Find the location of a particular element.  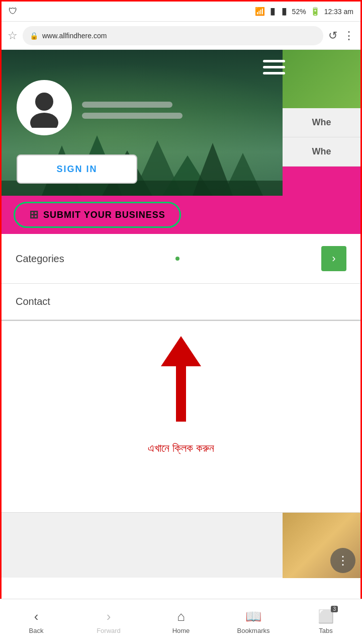

back-nav-item: ‹ Back is located at coordinates (36, 622).